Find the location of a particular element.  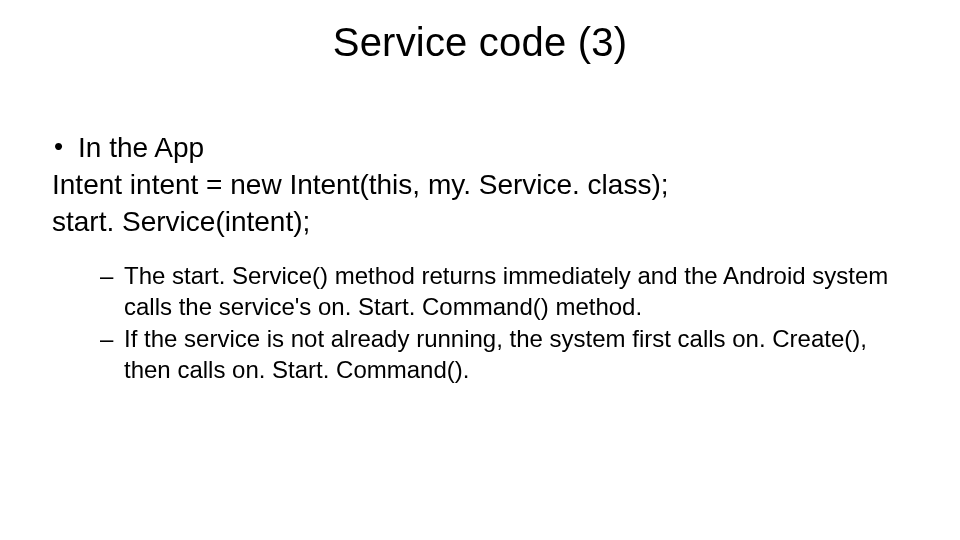

slide-title: Service code (3) is located at coordinates (480, 42).